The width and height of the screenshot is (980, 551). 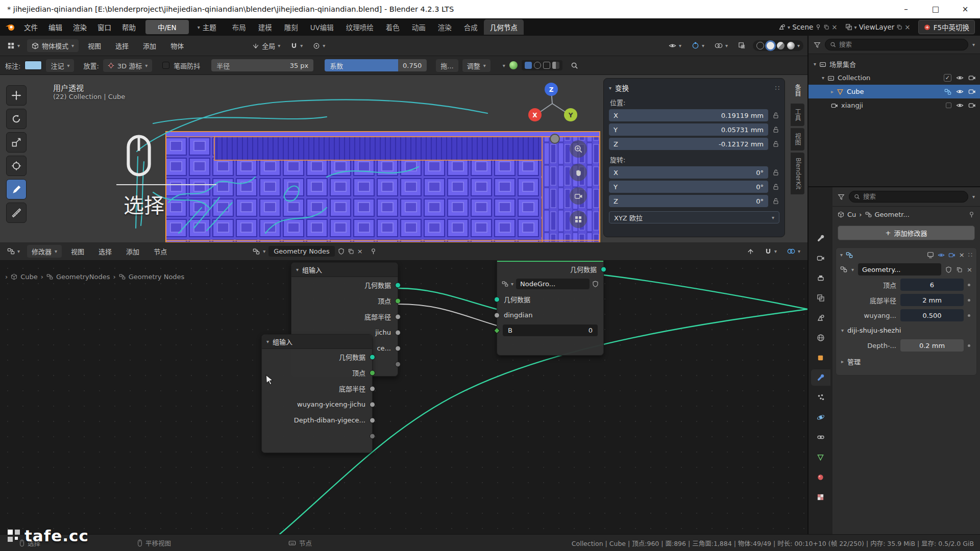 What do you see at coordinates (575, 65) in the screenshot?
I see `search-icon` at bounding box center [575, 65].